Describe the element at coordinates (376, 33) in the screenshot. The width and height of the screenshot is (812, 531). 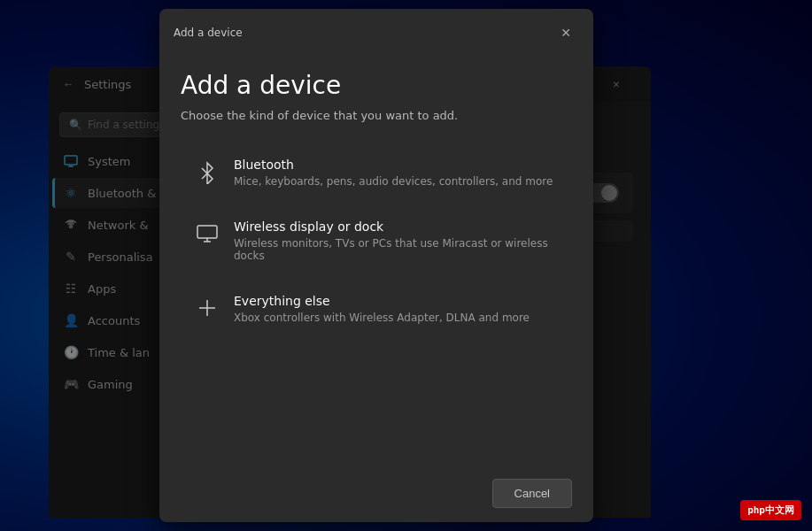
I see `modal-titlebar: Add a device ✕` at that location.